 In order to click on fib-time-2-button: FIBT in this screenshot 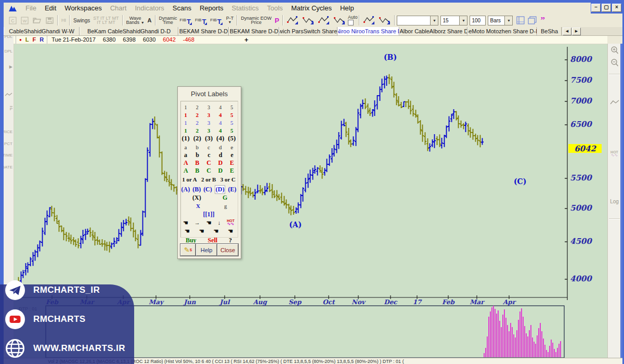, I will do `click(201, 20)`.